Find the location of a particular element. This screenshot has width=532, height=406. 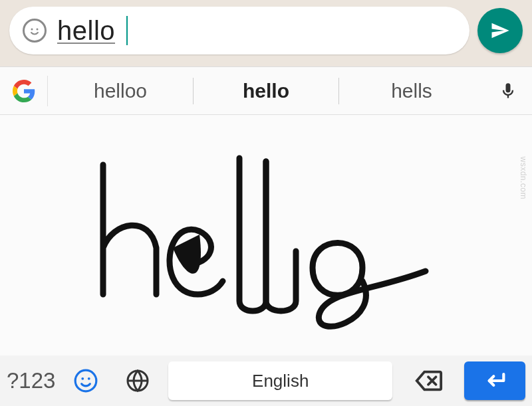

send-button is located at coordinates (500, 31).